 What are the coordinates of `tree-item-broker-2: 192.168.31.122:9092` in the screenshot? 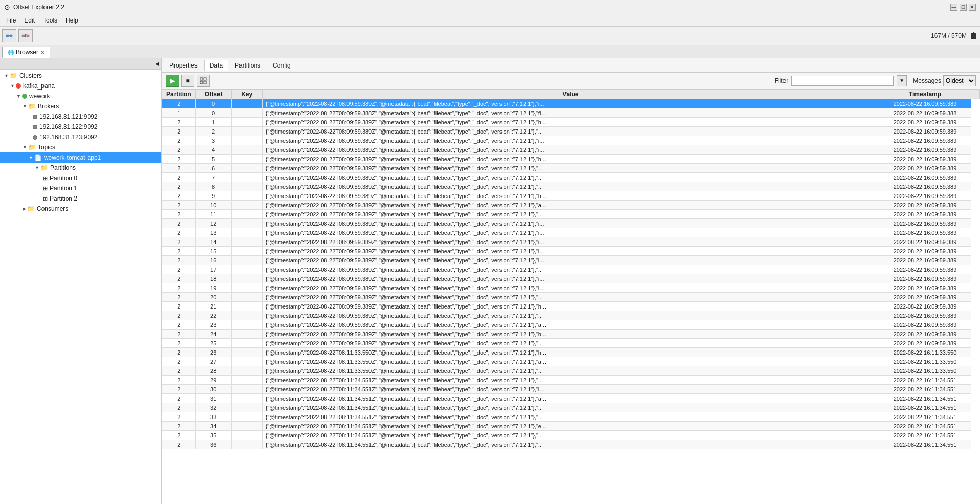 It's located at (81, 127).